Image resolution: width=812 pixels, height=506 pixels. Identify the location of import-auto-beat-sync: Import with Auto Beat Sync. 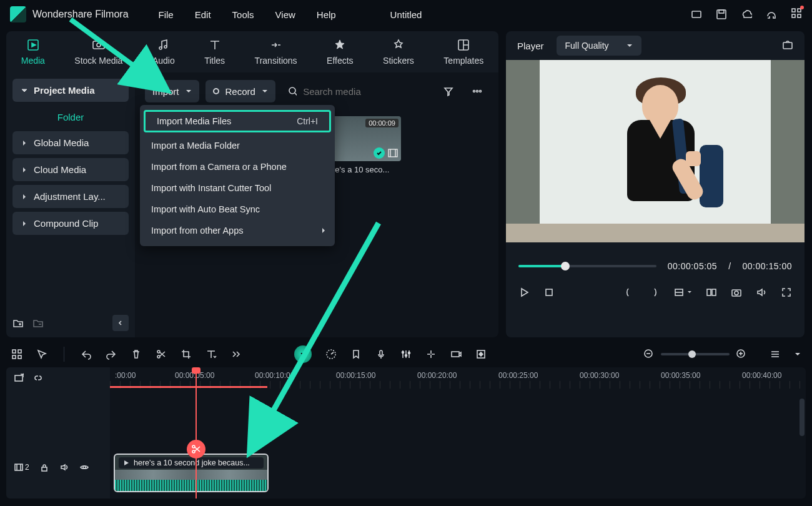
(237, 209).